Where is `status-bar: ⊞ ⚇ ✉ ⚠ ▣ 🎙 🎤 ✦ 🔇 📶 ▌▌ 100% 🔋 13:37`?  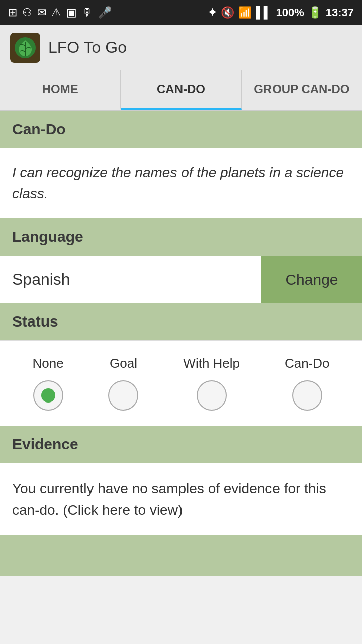
status-bar: ⊞ ⚇ ✉ ⚠ ▣ 🎙 🎤 ✦ 🔇 📶 ▌▌ 100% 🔋 13:37 is located at coordinates (181, 13).